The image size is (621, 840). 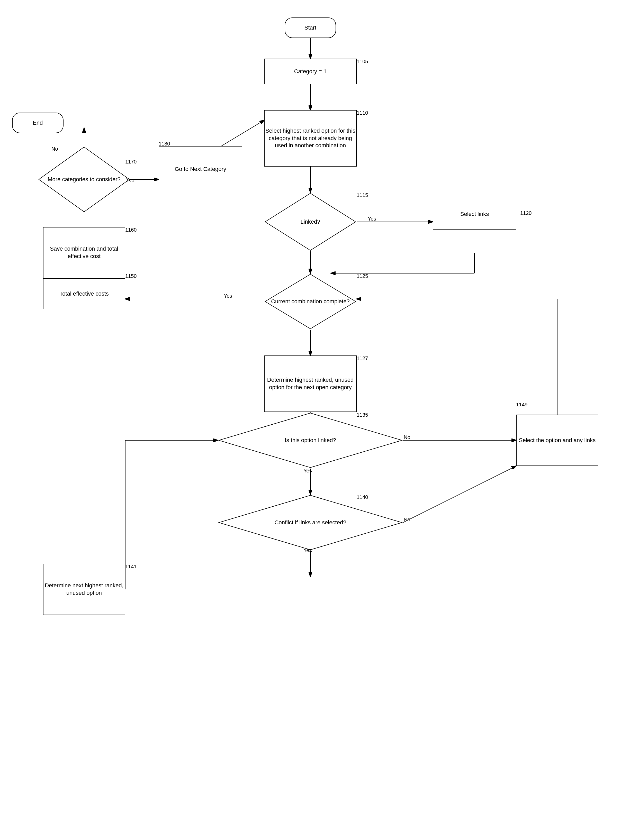 What do you see at coordinates (200, 169) in the screenshot?
I see `go-next-category-node: Go to Next Category` at bounding box center [200, 169].